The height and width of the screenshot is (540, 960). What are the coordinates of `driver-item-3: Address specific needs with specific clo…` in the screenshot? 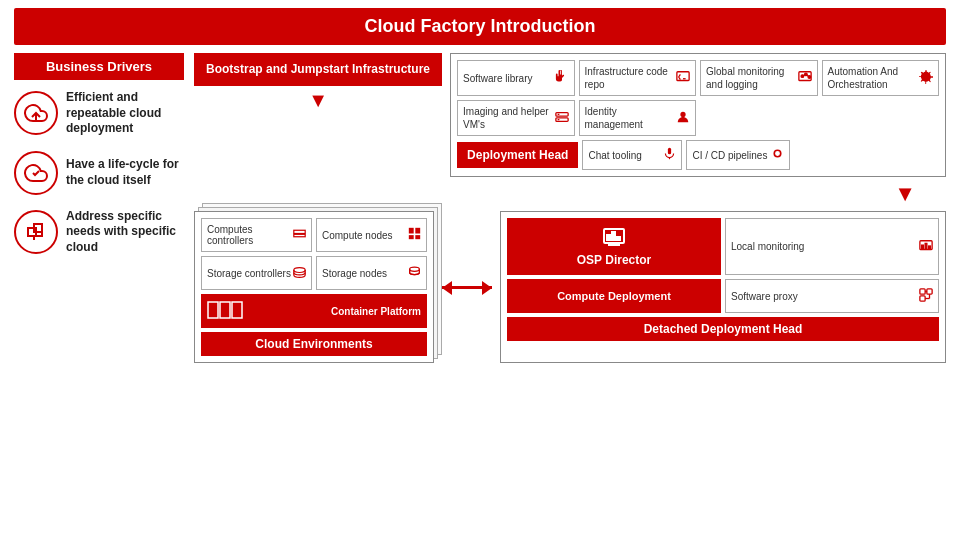 It's located at (99, 232).